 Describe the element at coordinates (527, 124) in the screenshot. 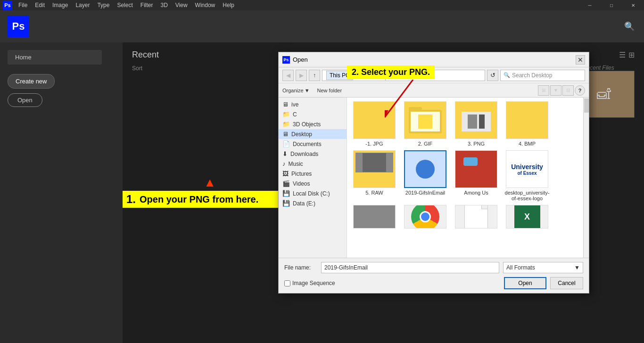

I see `file-item-bmp: 4. BMP` at that location.